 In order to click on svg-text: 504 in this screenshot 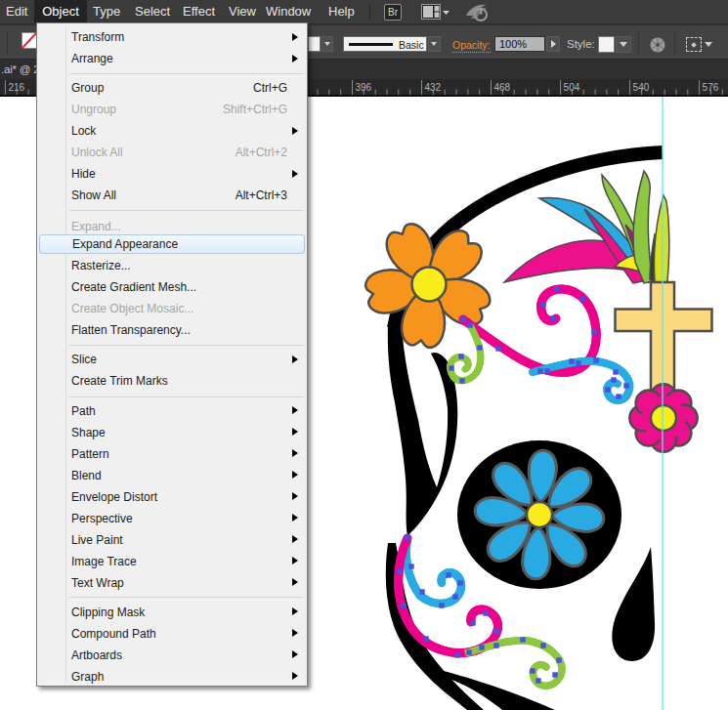, I will do `click(573, 88)`.